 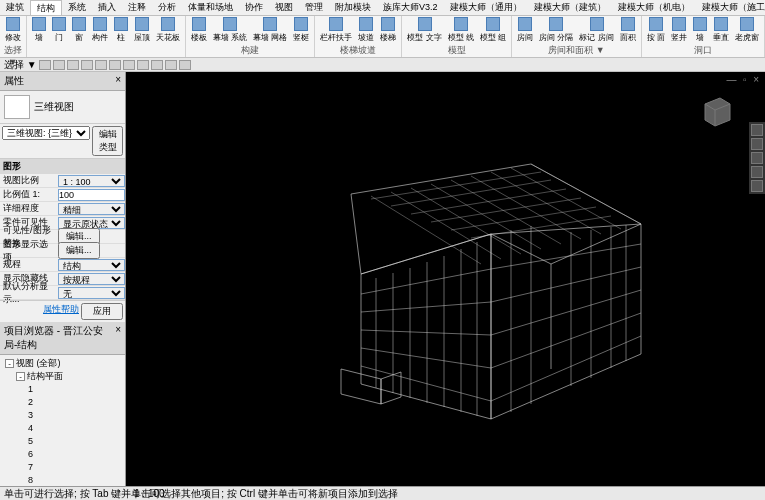 What do you see at coordinates (679, 30) in the screenshot?
I see `shaft-button: 竖井` at bounding box center [679, 30].